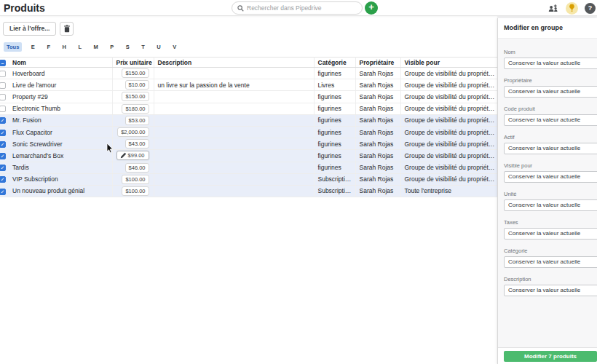 This screenshot has height=364, width=597. Describe the element at coordinates (249, 97) in the screenshot. I see `table-row: Property #29$150.00figurinesSarah RojasG…` at that location.